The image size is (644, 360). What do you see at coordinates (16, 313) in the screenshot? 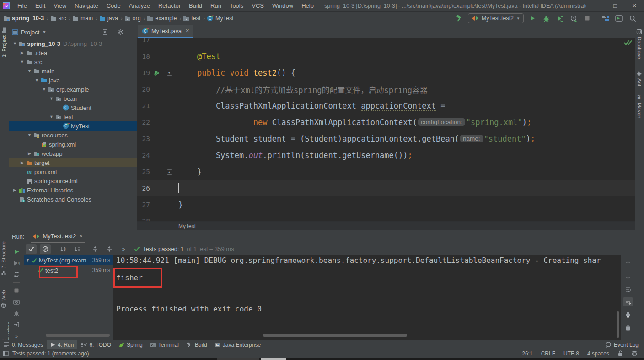
I see `attach-debug-icon` at bounding box center [16, 313].